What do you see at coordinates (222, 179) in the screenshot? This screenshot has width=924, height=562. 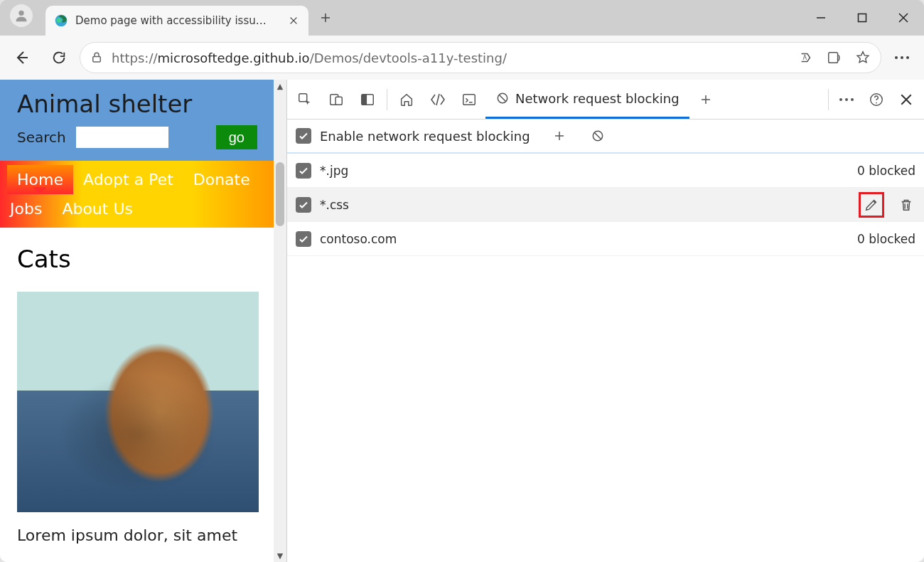 I see `nav-donate: Donate` at bounding box center [222, 179].